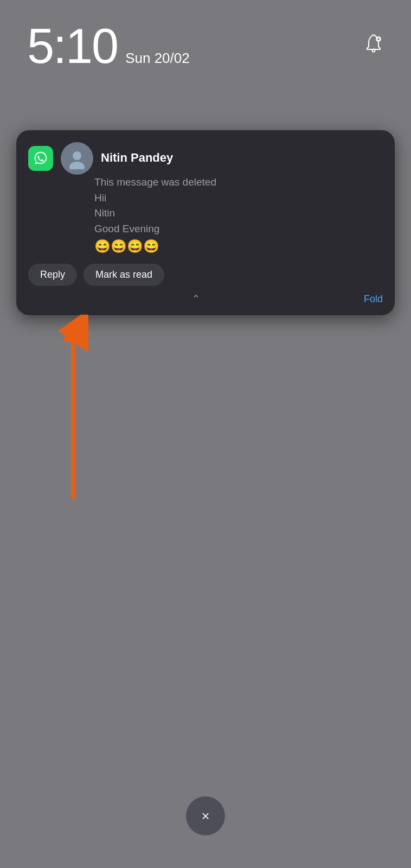  Describe the element at coordinates (374, 45) in the screenshot. I see `bell-settings-icon` at that location.